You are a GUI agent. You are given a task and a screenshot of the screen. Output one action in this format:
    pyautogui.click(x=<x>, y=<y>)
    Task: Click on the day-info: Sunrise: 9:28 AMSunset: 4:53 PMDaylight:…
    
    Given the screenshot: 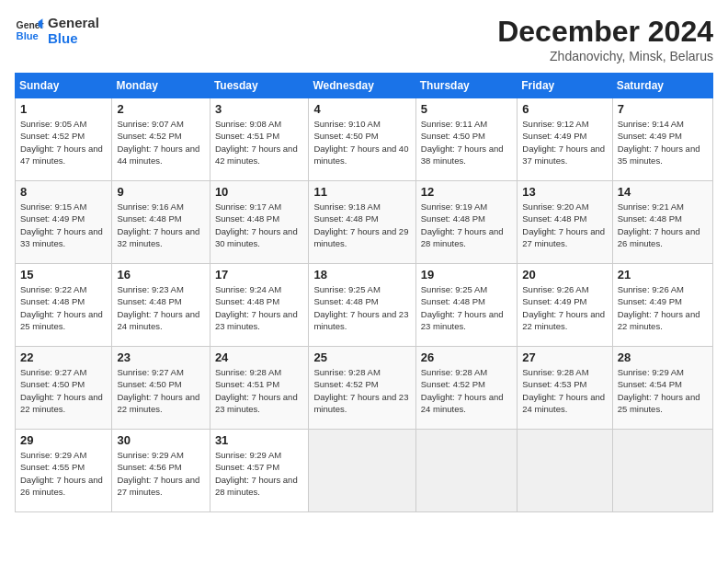 What is the action you would take?
    pyautogui.click(x=564, y=390)
    